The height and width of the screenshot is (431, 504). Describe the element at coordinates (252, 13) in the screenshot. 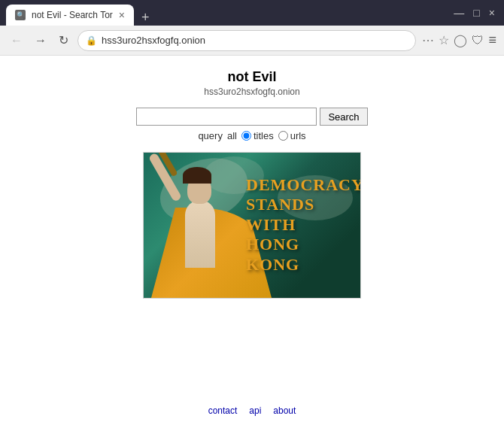

I see `title-bar: 🔍 not Evil - Search Tor × + — □ ×` at that location.